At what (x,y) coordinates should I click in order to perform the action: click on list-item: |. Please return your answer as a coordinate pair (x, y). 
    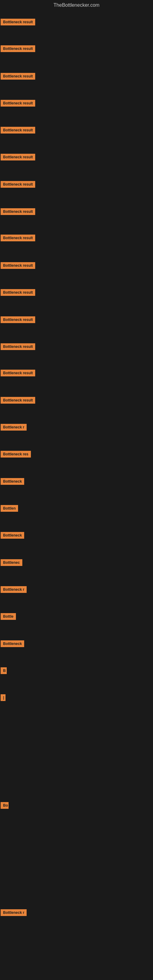
    Looking at the image, I should click on (3, 698).